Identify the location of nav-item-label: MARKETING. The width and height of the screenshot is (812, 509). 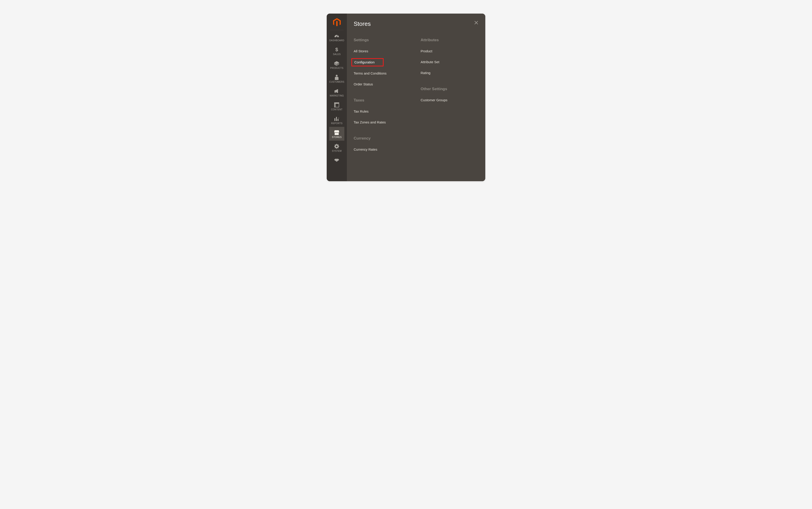
(337, 96).